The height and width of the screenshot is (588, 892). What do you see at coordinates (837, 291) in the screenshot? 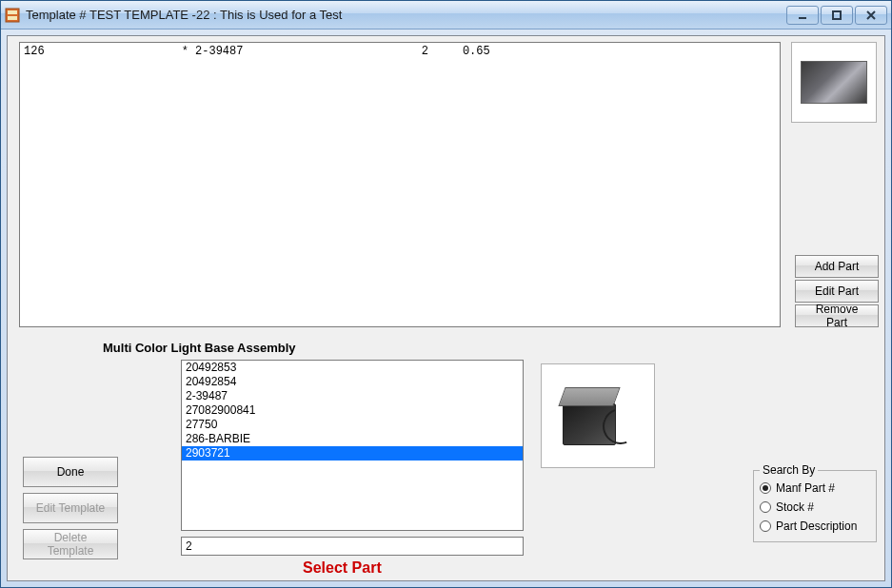
I see `edit-part-button: Edit Part` at bounding box center [837, 291].